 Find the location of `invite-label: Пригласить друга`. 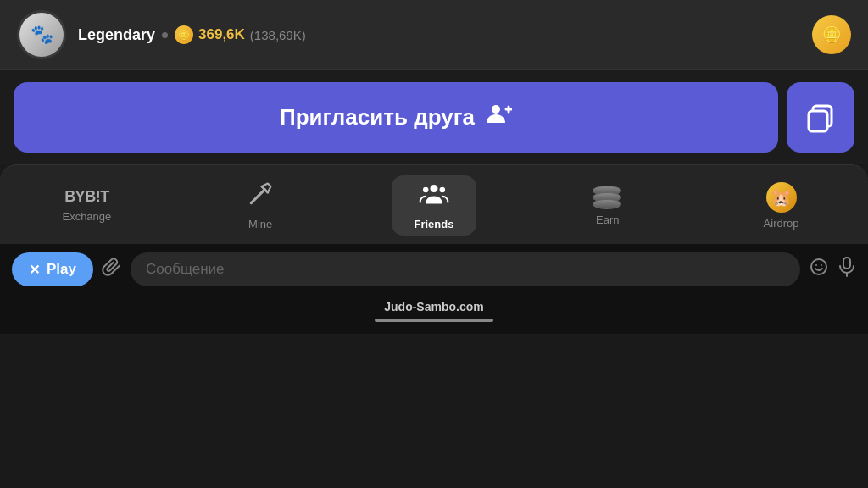

invite-label: Пригласить друга is located at coordinates (377, 117).